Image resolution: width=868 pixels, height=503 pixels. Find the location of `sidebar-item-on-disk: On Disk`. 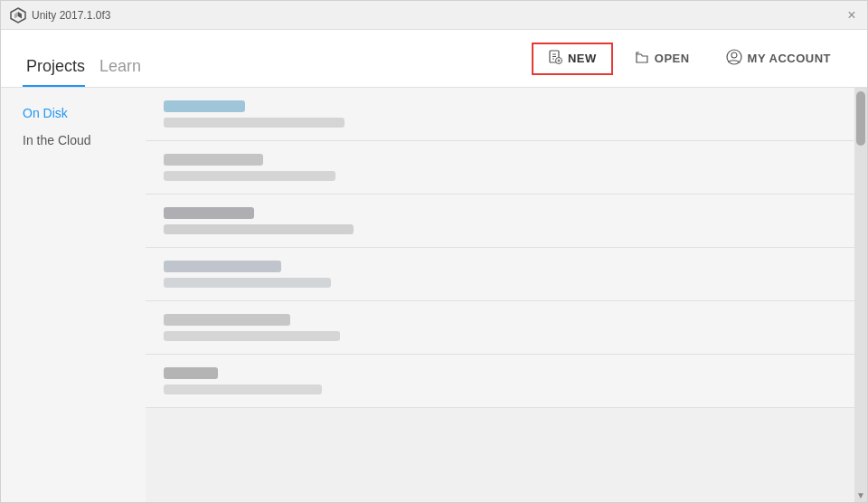

sidebar-item-on-disk: On Disk is located at coordinates (73, 113).